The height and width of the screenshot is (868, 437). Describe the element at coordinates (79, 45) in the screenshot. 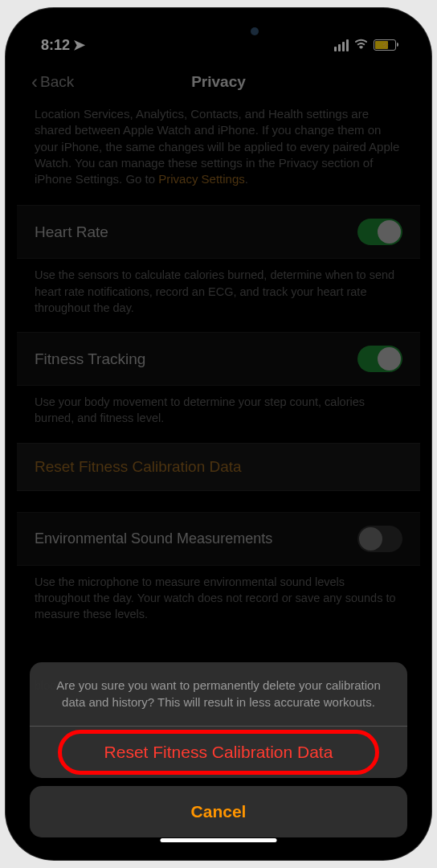

I see `location-arrow-icon: ➤` at that location.